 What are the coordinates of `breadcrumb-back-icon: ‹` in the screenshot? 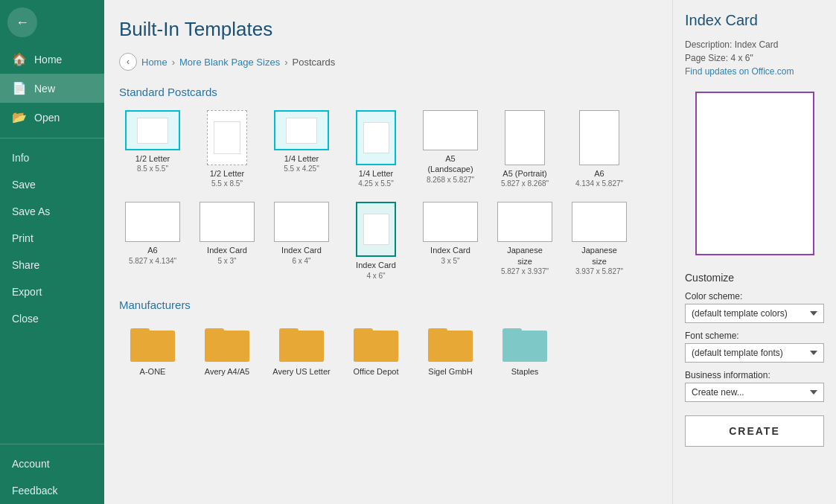 It's located at (128, 62).